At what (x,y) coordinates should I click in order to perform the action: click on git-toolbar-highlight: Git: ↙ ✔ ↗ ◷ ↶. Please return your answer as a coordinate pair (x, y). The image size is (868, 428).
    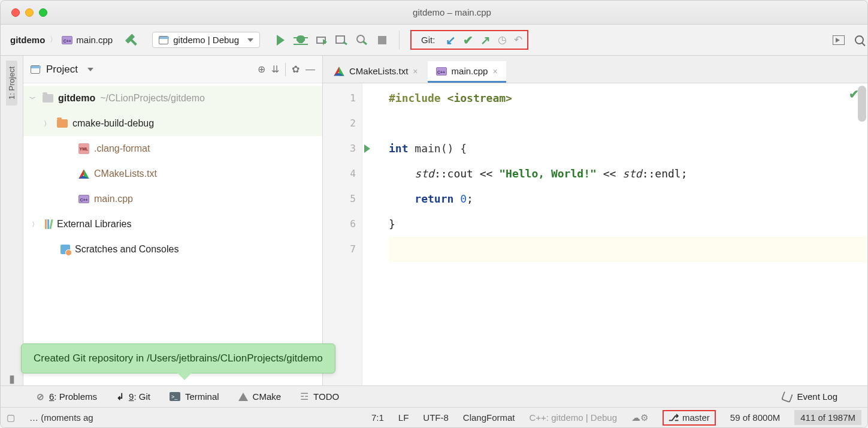
    Looking at the image, I should click on (470, 40).